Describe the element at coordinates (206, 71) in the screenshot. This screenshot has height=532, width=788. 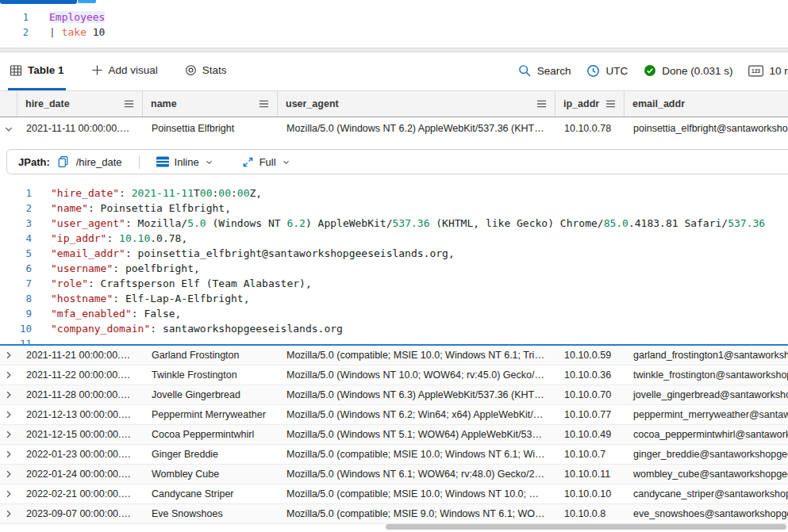
I see `tab-stats: Stats` at that location.